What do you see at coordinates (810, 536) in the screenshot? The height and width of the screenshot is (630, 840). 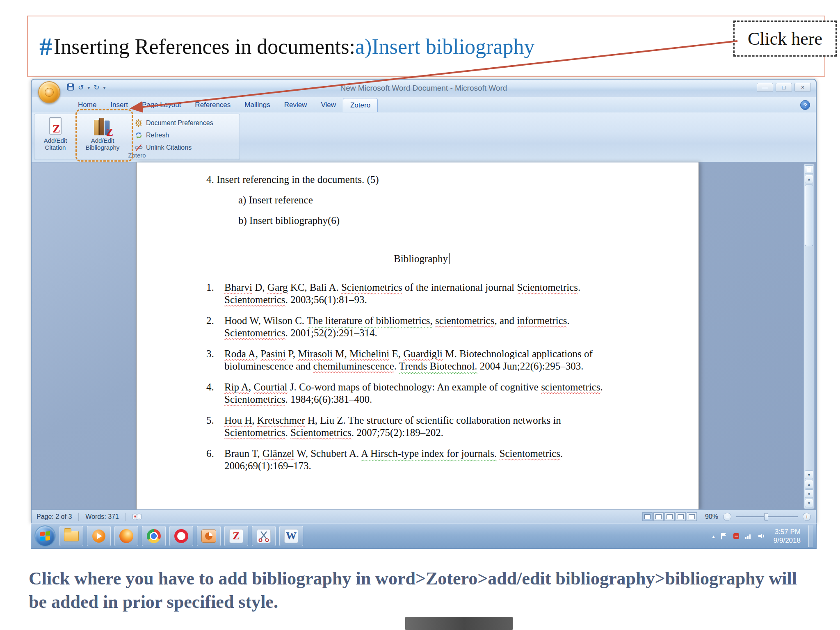 I see `show-desktop-button` at bounding box center [810, 536].